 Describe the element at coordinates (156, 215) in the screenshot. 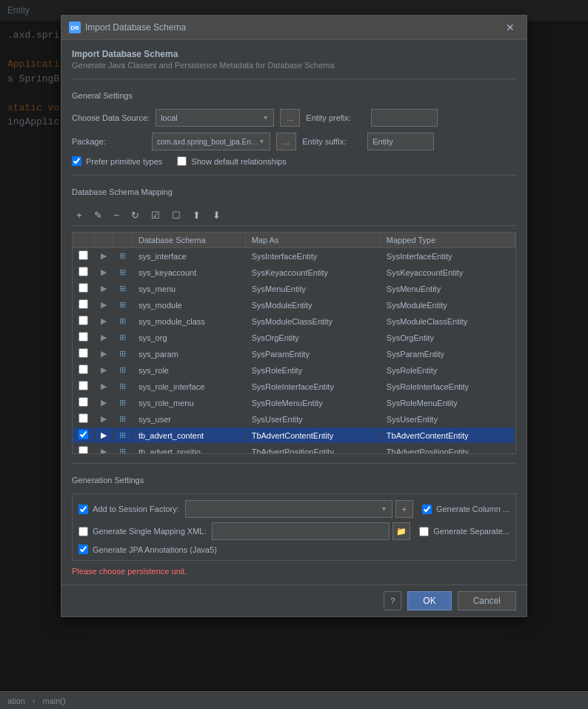

I see `check-all-btn: ☑` at that location.